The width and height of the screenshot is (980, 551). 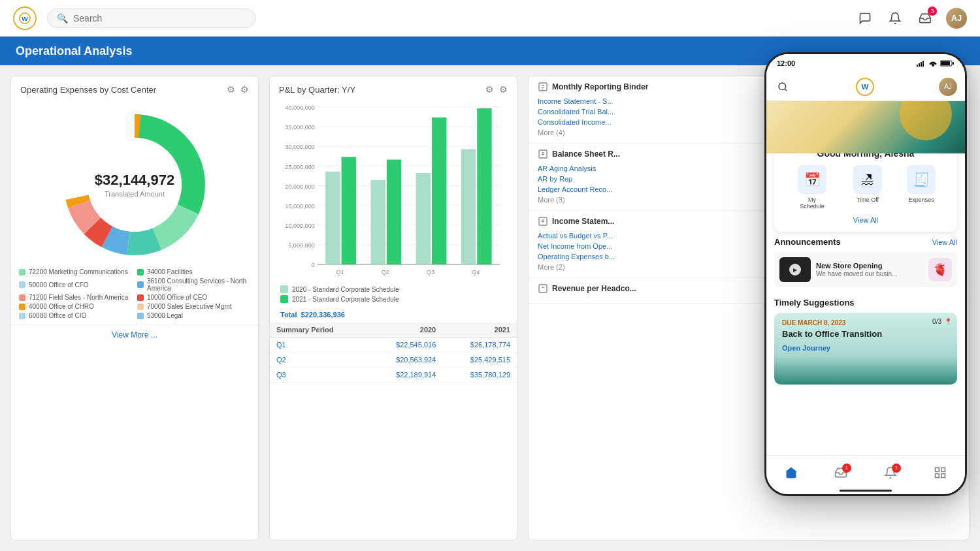 I want to click on svg-text: 0, so click(x=314, y=265).